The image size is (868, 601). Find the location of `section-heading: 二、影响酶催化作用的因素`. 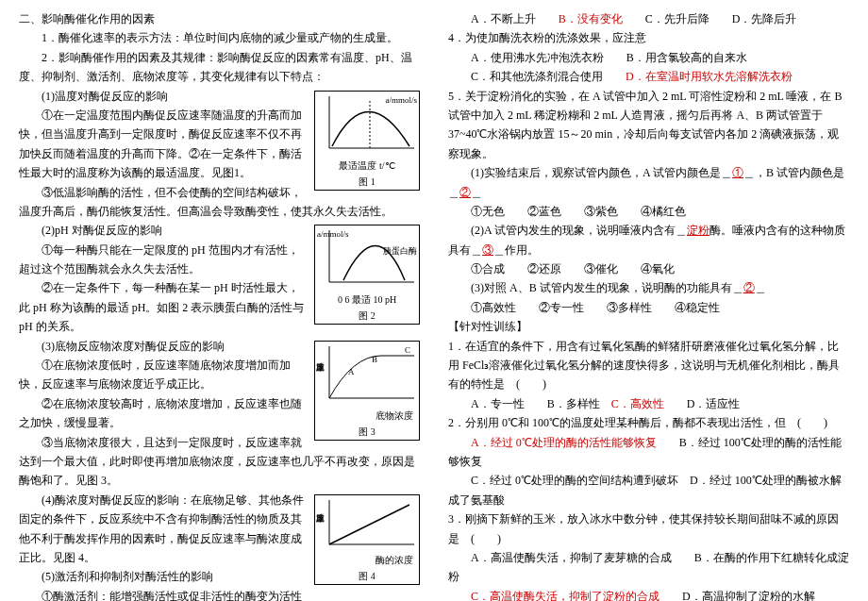

section-heading: 二、影响酶催化作用的因素 is located at coordinates (219, 19).